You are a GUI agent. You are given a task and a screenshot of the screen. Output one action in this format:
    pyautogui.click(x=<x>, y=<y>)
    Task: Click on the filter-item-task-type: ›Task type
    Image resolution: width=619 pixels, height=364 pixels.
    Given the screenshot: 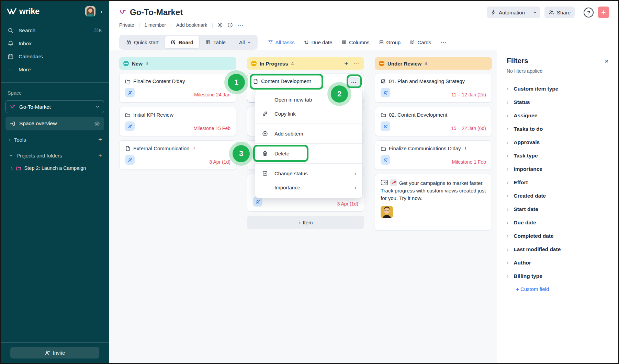 What is the action you would take?
    pyautogui.click(x=558, y=156)
    